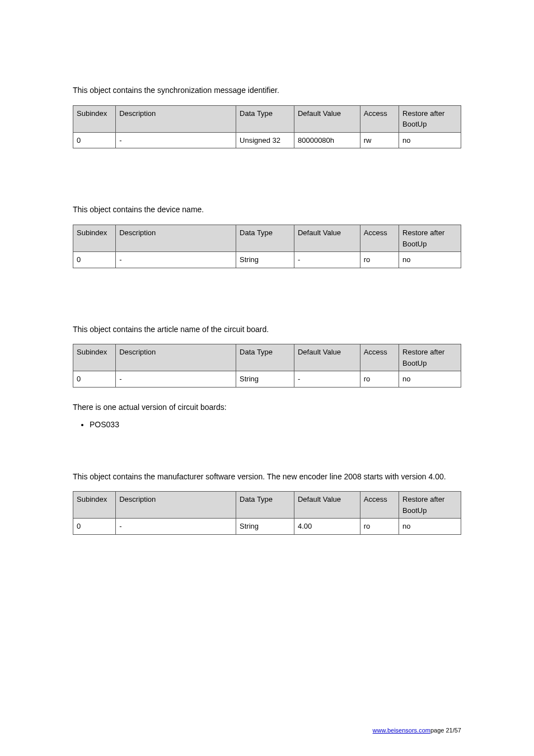 The height and width of the screenshot is (756, 534). I want to click on boards-intro: There is one actual version of circuit b…, so click(267, 408).